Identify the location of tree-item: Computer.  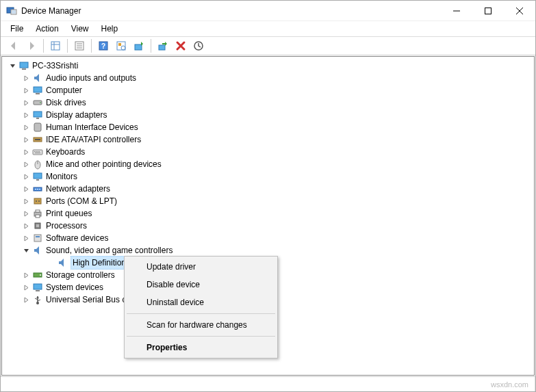
(270, 90).